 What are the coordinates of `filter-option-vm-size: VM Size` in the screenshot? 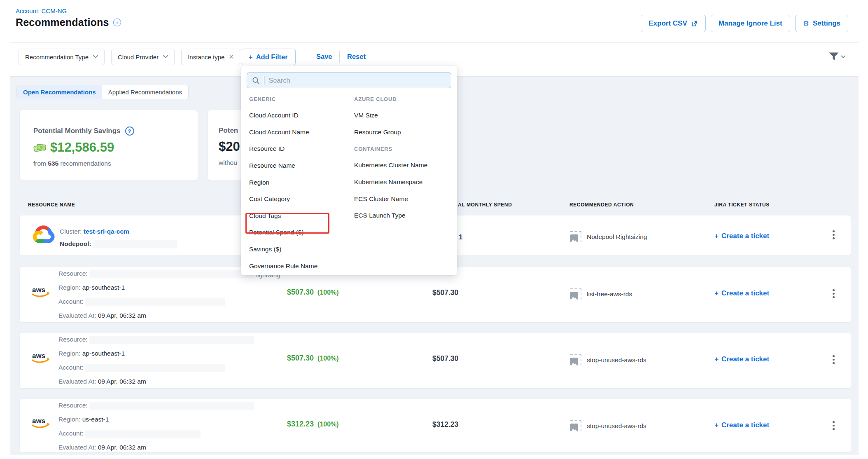 It's located at (404, 115).